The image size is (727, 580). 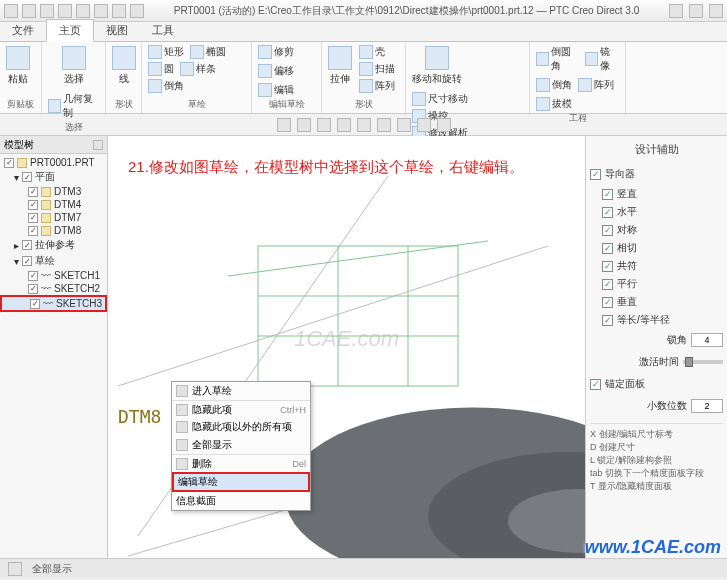 I want to click on group-shape: 形状, so click(x=124, y=104).